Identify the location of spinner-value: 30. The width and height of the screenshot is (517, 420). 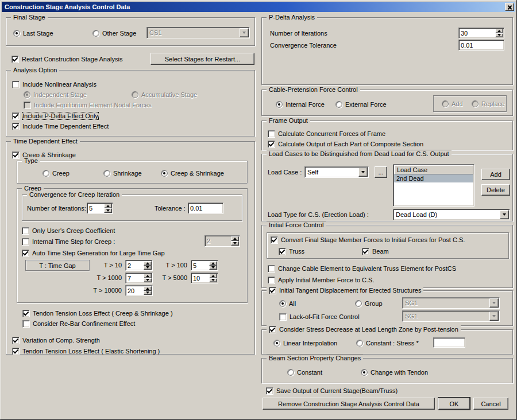
(477, 33).